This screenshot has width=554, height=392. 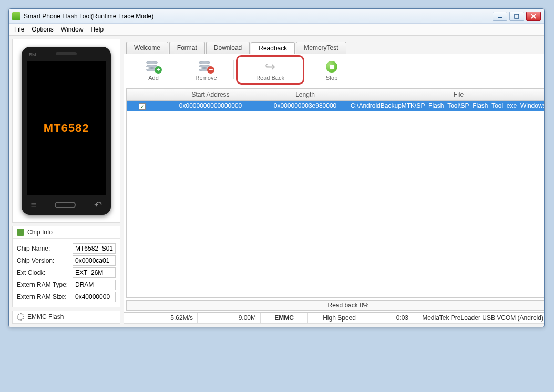 I want to click on maximize-button, so click(x=517, y=16).